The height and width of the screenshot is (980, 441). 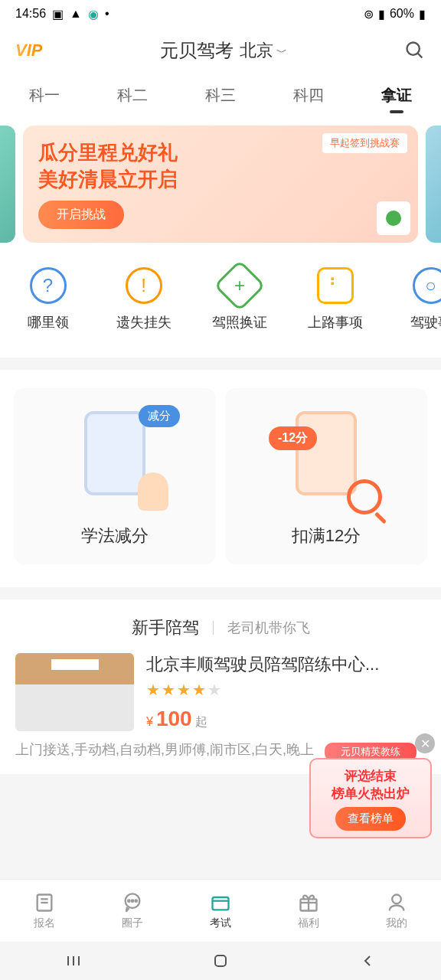 What do you see at coordinates (371, 819) in the screenshot?
I see `float-button: 查看榜单` at bounding box center [371, 819].